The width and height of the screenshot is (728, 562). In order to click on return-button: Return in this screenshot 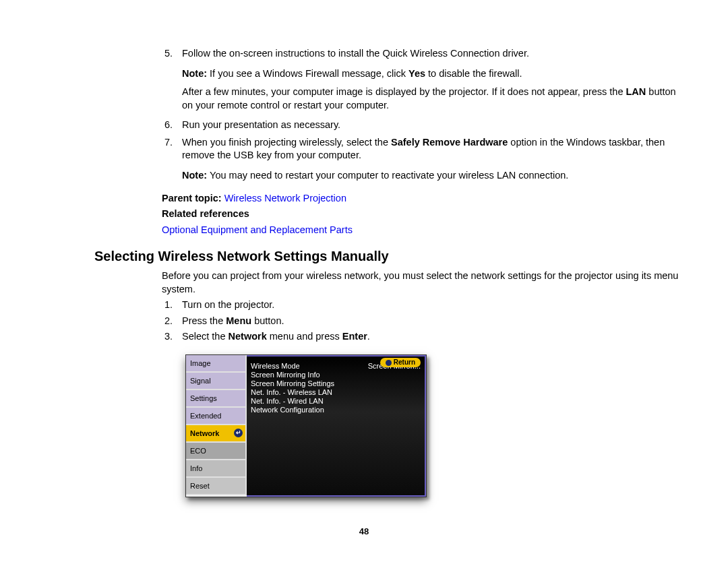, I will do `click(400, 363)`.